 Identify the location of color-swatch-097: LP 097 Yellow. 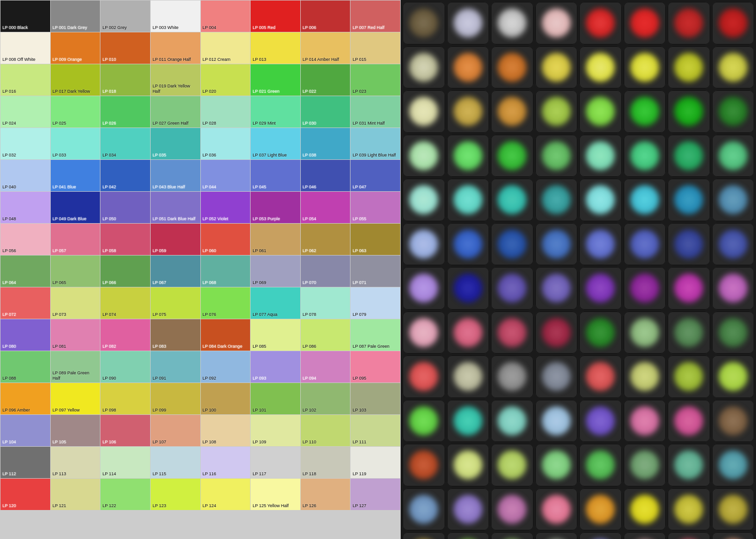
(75, 399).